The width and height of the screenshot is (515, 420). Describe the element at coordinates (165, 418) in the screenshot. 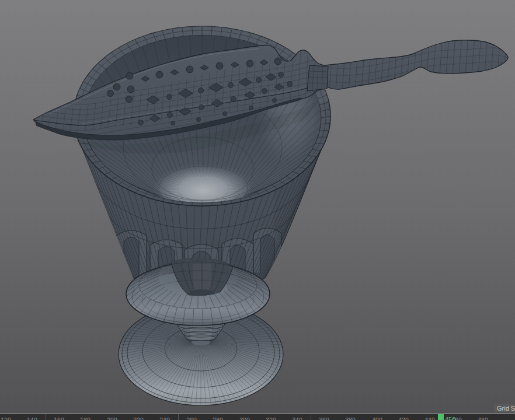

I see `svg-text: 240` at that location.